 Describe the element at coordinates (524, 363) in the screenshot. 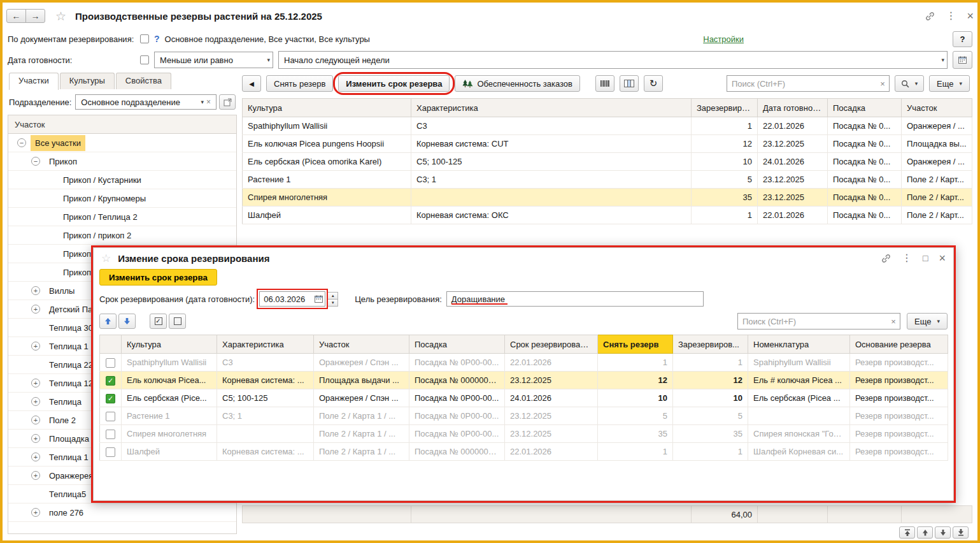

I see `table-row: Spathiphyllum WallisiiC3Оранжерея / Спэн…` at that location.